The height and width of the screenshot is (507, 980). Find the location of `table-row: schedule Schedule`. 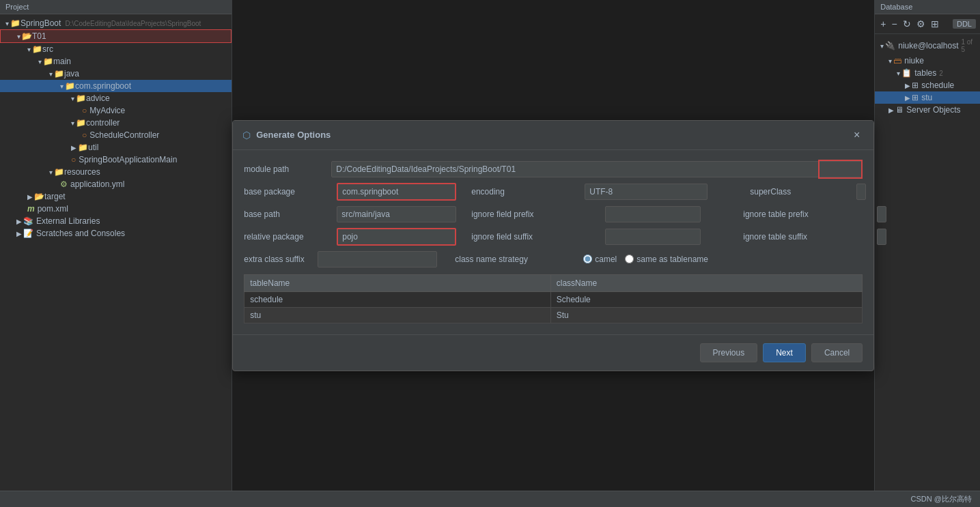

table-row: schedule Schedule is located at coordinates (553, 299).